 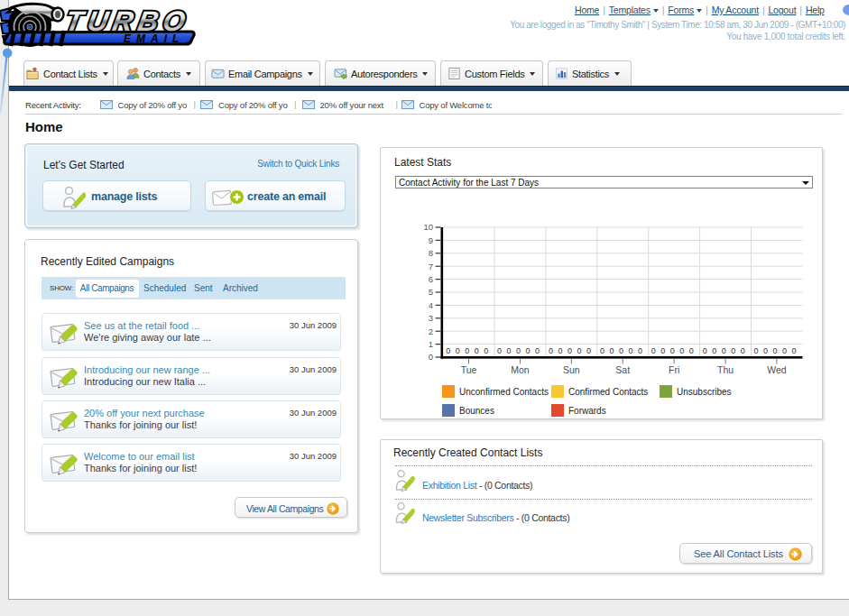 I want to click on svg-text: 1, so click(x=431, y=345).